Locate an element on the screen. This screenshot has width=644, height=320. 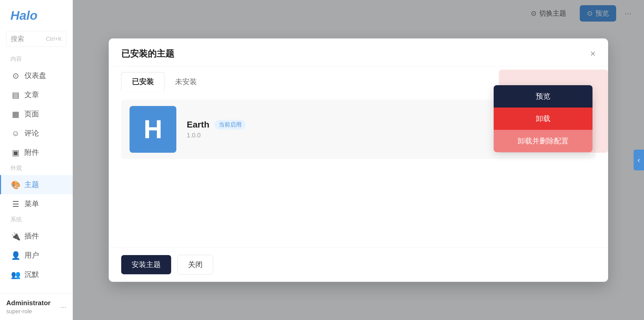
sidebar-user: Administrator super-role is located at coordinates (28, 307).